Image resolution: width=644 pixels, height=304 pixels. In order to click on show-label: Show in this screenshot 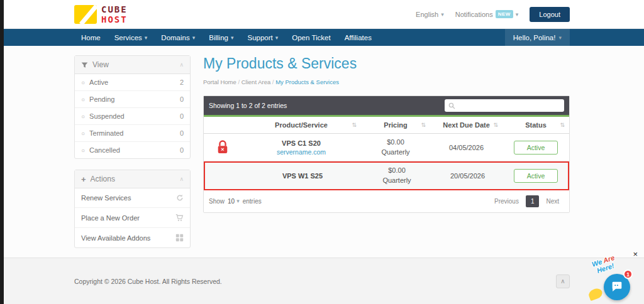, I will do `click(216, 201)`.